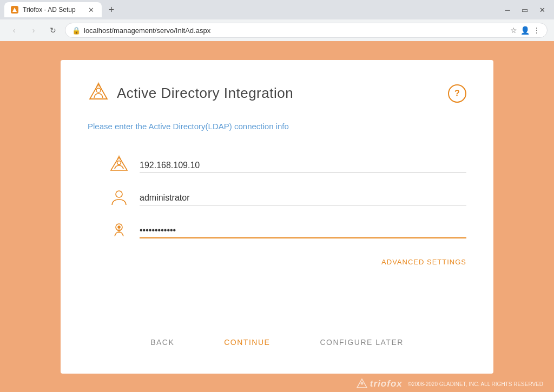 The height and width of the screenshot is (392, 554). I want to click on triofox-logo-area: triofox, so click(379, 384).